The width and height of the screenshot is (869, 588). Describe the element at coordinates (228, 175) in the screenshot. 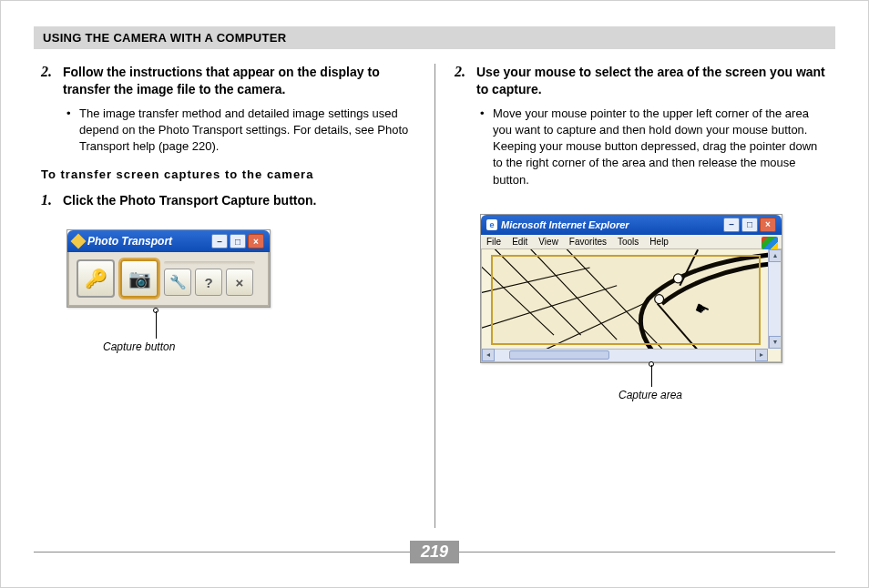

I see `left-subheading: To transfer screen captures to the camer…` at that location.